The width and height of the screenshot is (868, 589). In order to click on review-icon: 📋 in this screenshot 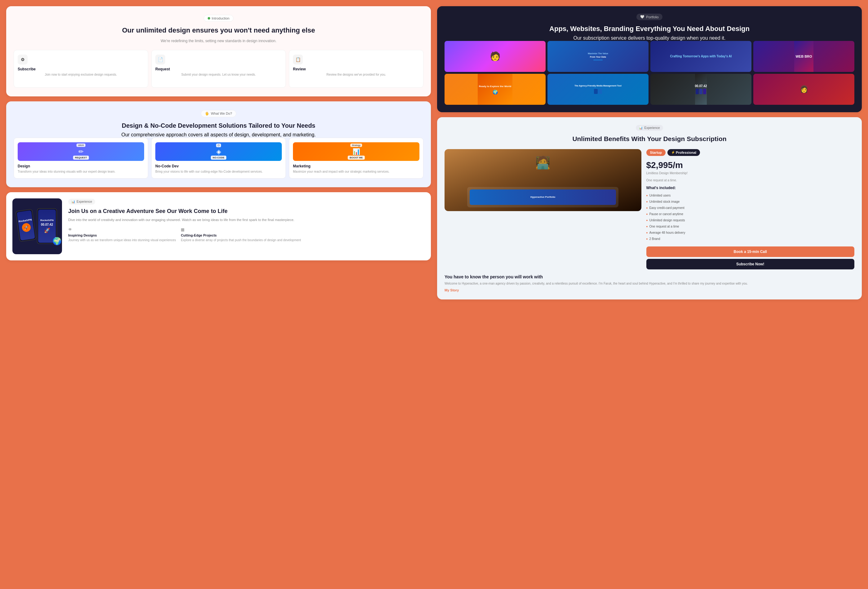, I will do `click(298, 60)`.